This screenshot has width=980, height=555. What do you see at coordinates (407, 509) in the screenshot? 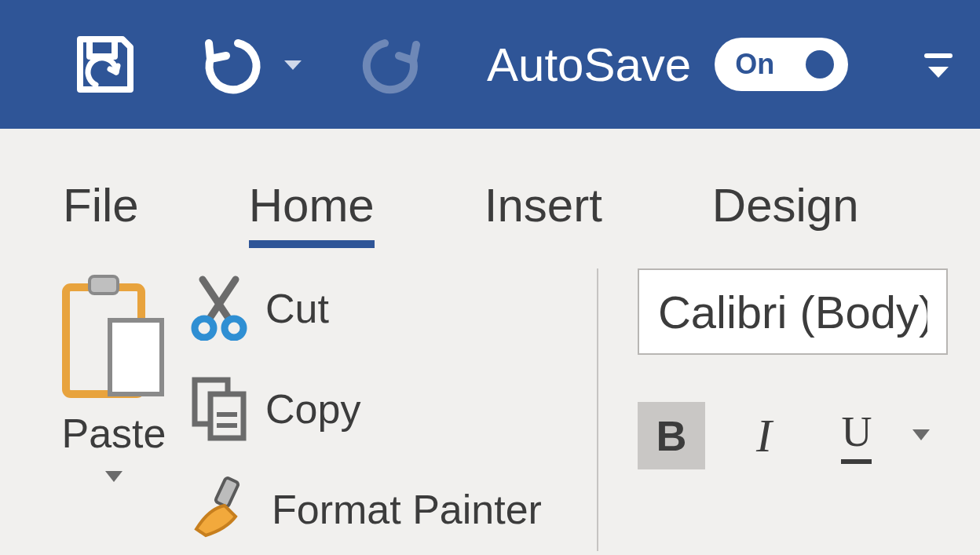
I see `format-painter-label: Format Painter` at bounding box center [407, 509].